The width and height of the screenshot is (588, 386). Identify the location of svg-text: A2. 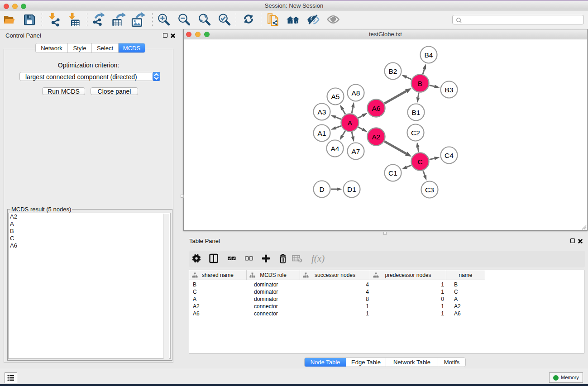
(377, 137).